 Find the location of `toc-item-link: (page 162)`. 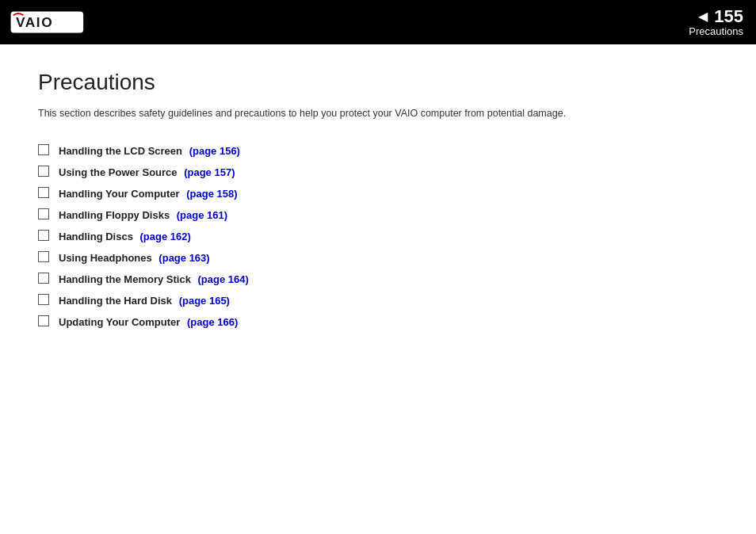

toc-item-link: (page 162) is located at coordinates (166, 236).